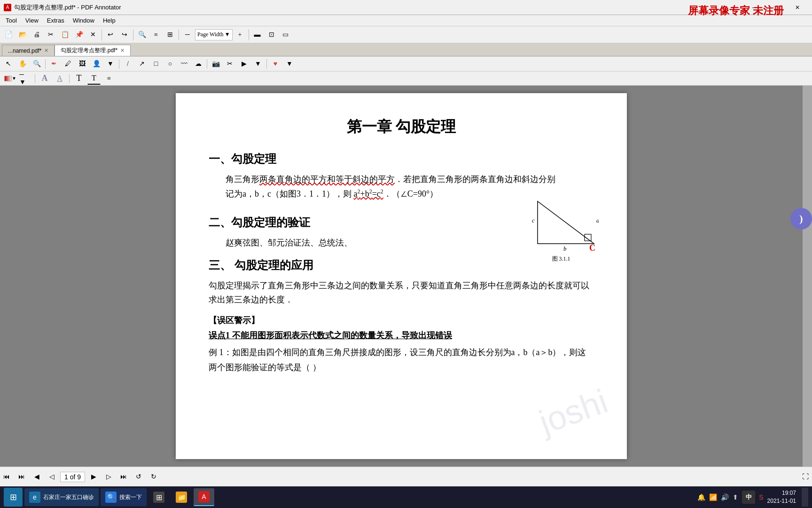  What do you see at coordinates (801, 219) in the screenshot?
I see `sidebar-expand-button: )` at bounding box center [801, 219].